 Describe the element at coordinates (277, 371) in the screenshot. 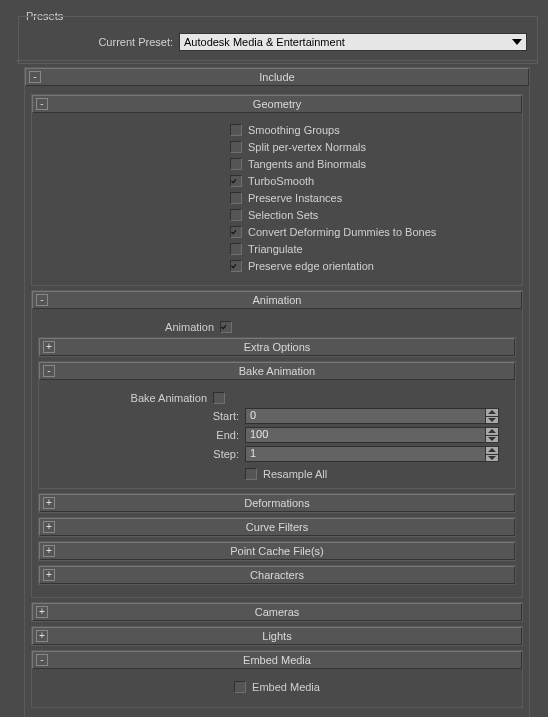

I see `rollout-header-bake-animation: - Bake Animation` at that location.